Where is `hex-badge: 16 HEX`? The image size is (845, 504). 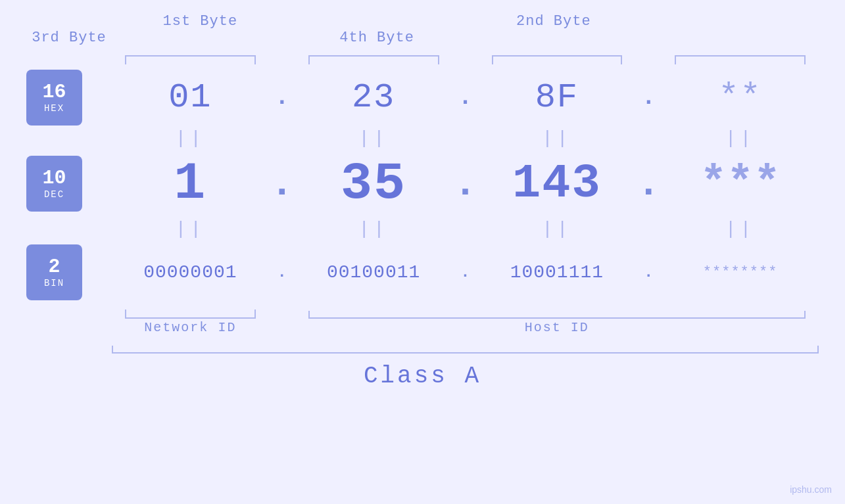 hex-badge: 16 HEX is located at coordinates (54, 97).